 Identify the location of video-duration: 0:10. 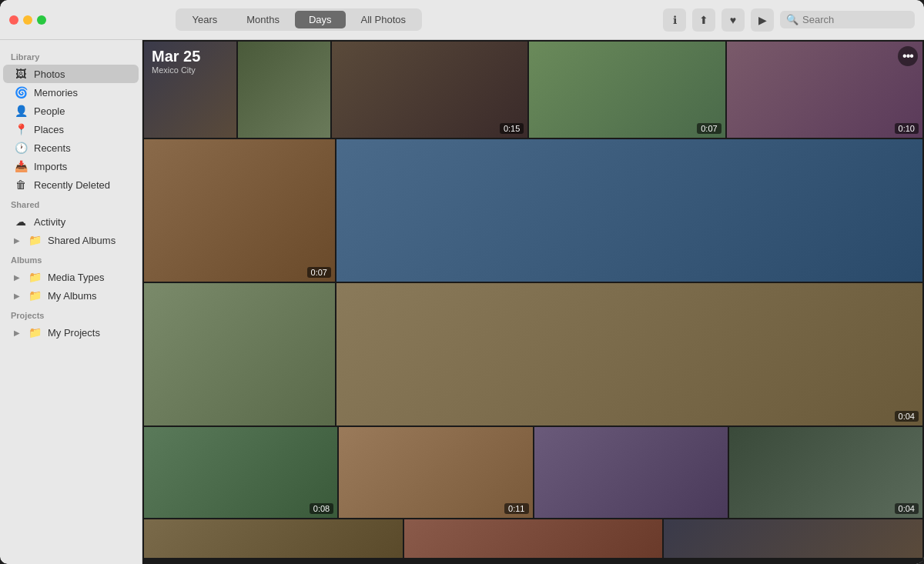
(907, 128).